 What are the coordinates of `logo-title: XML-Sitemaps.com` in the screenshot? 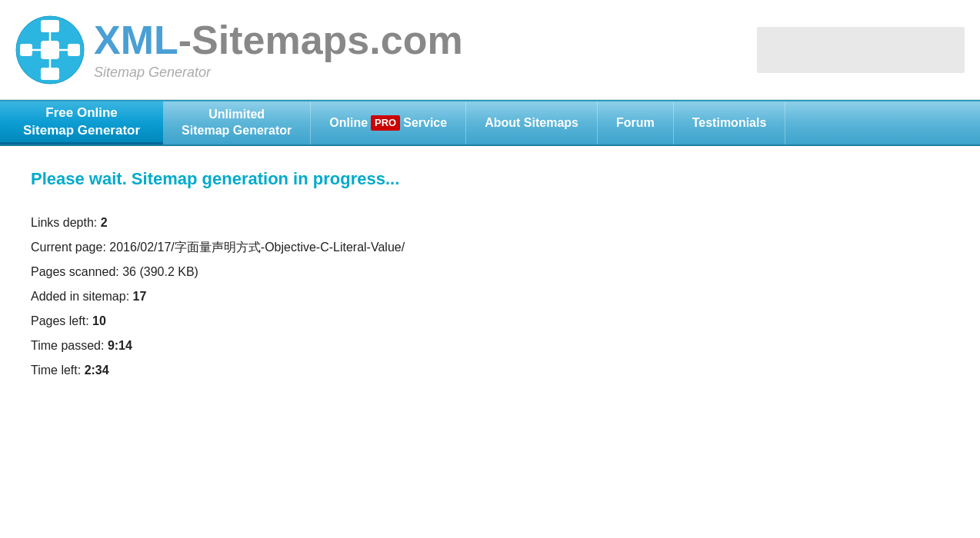 It's located at (278, 40).